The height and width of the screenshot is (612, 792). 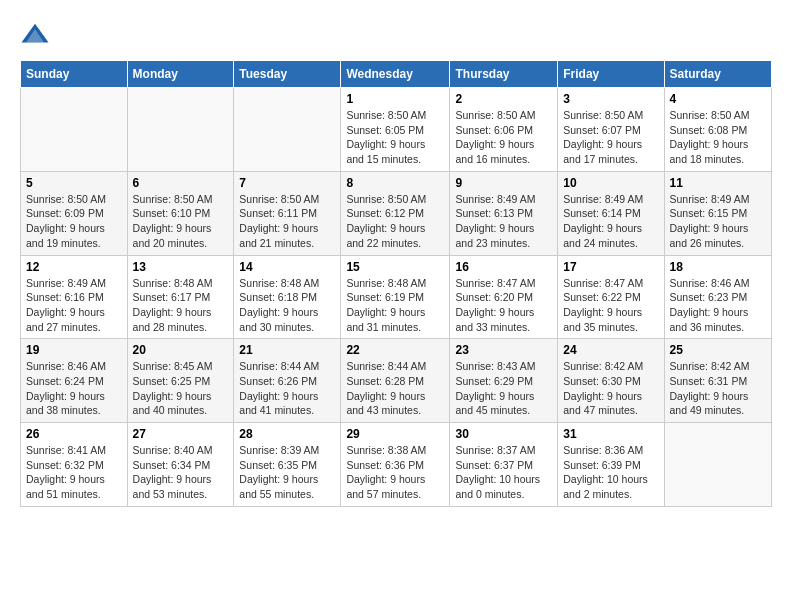 What do you see at coordinates (611, 297) in the screenshot?
I see `calendar-cell: 17Sunrise: 8:47 AM Sunset: 6:22 PM Dayli…` at bounding box center [611, 297].